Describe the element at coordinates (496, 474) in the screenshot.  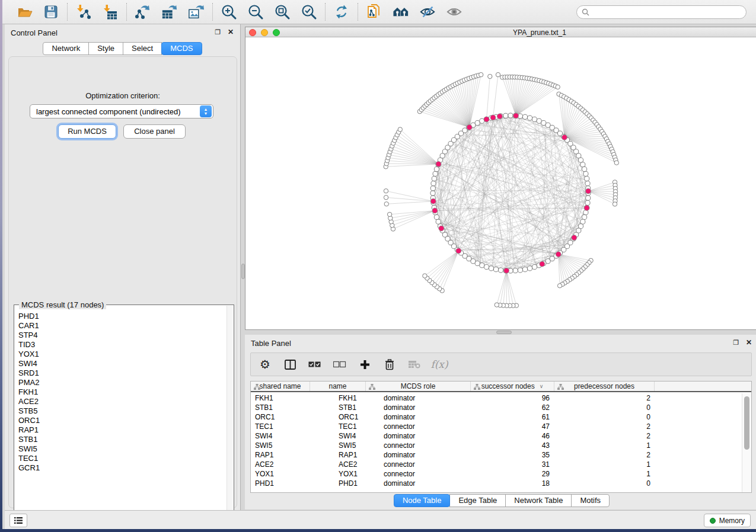
I see `table-row: YOX1YOX1connector291` at that location.